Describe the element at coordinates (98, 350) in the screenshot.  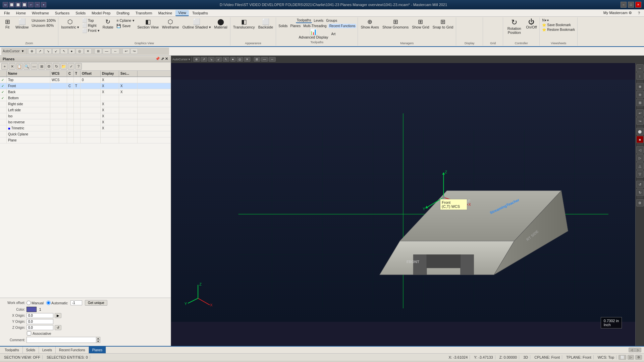
I see `tab-planes: Planes` at that location.